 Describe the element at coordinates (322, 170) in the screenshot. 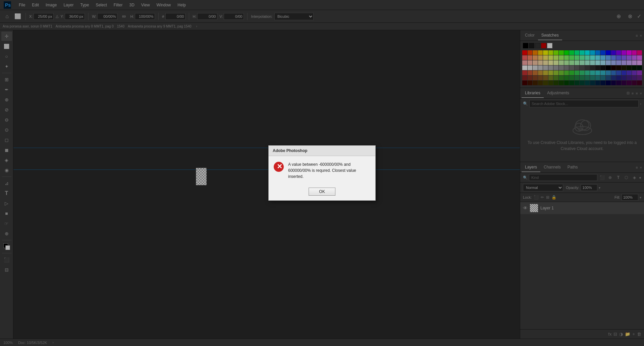

I see `dialog-body: ✕ A value between -600000/00% and 600000…` at that location.